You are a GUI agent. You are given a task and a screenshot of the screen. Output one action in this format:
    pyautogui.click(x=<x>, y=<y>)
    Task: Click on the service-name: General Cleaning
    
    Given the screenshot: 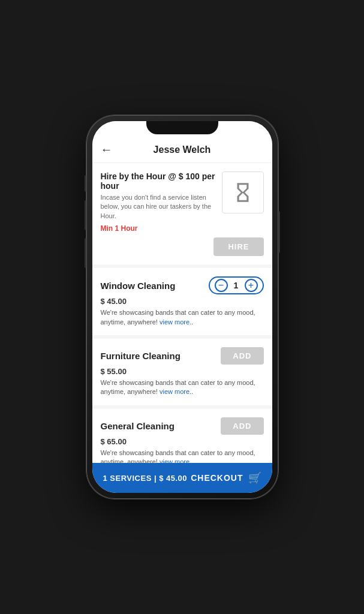 What is the action you would take?
    pyautogui.click(x=138, y=426)
    